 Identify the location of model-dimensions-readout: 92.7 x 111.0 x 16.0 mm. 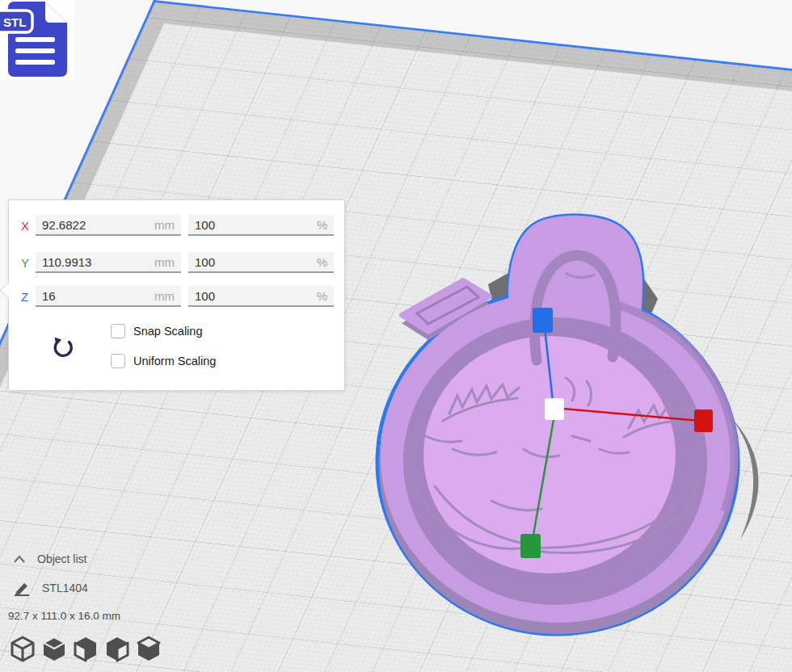
(65, 615).